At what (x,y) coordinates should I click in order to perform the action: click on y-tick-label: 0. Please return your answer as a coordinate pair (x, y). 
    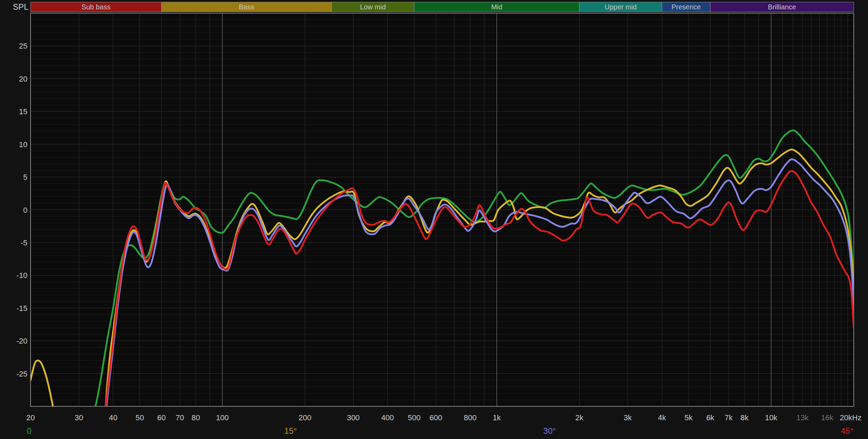
    Looking at the image, I should click on (25, 210).